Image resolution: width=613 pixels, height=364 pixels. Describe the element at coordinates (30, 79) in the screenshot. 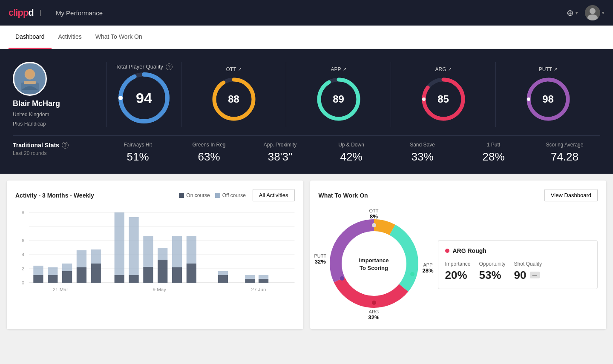

I see `player-avatar` at that location.